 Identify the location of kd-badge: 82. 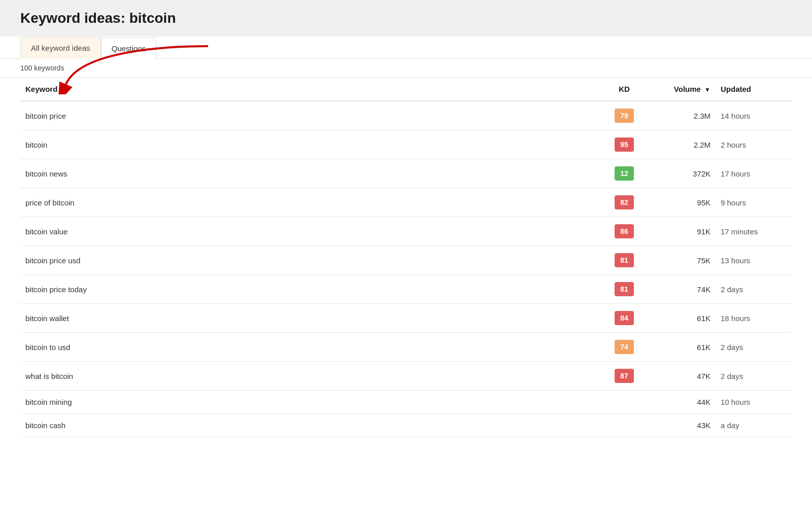
(624, 202).